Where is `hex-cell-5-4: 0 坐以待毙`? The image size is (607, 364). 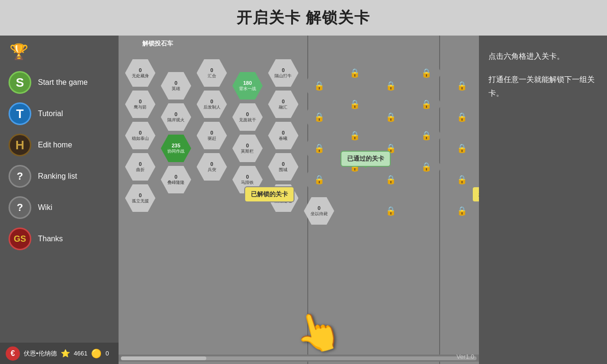 hex-cell-5-4: 0 坐以待毙 is located at coordinates (319, 211).